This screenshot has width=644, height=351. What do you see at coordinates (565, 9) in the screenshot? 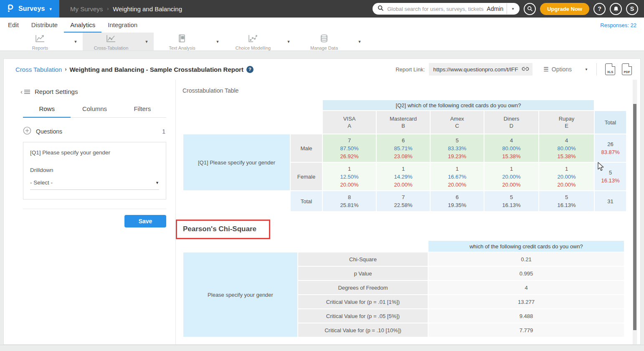
I see `upgrade-now-button: Upgrade Now` at bounding box center [565, 9].